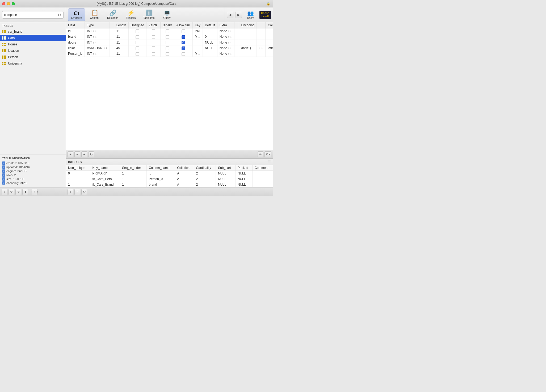 Image resolution: width=546 pixels, height=392 pixels. I want to click on index-row: 1fk_Cars_Pers...1Person_idA2NULLNULL, so click(170, 179).